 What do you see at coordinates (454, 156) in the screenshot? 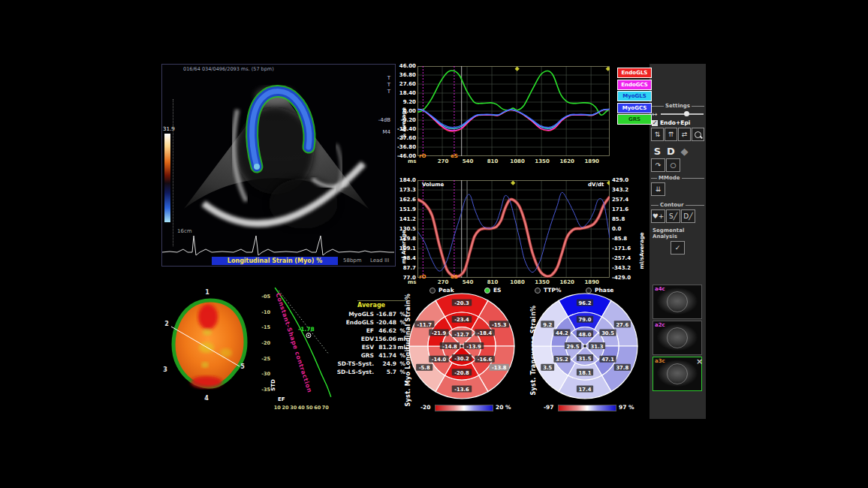
I see `end-systole-marker-label: eS` at bounding box center [454, 156].